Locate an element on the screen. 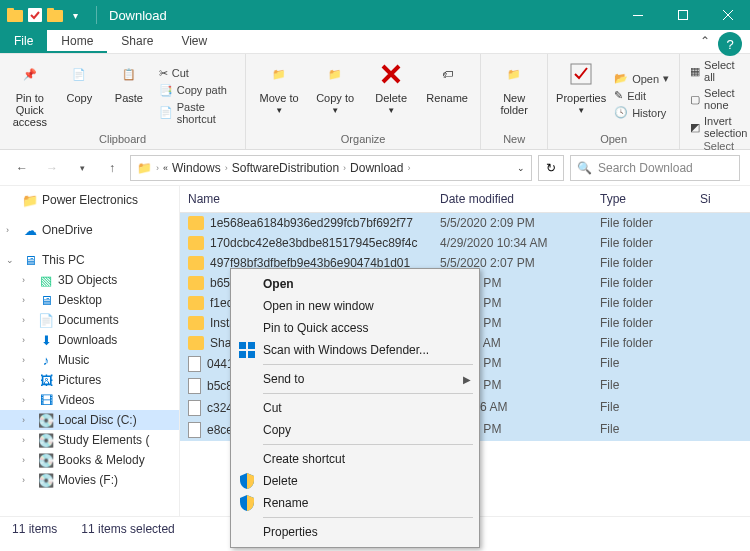  drive-icon: 💽 is located at coordinates (46, 480).